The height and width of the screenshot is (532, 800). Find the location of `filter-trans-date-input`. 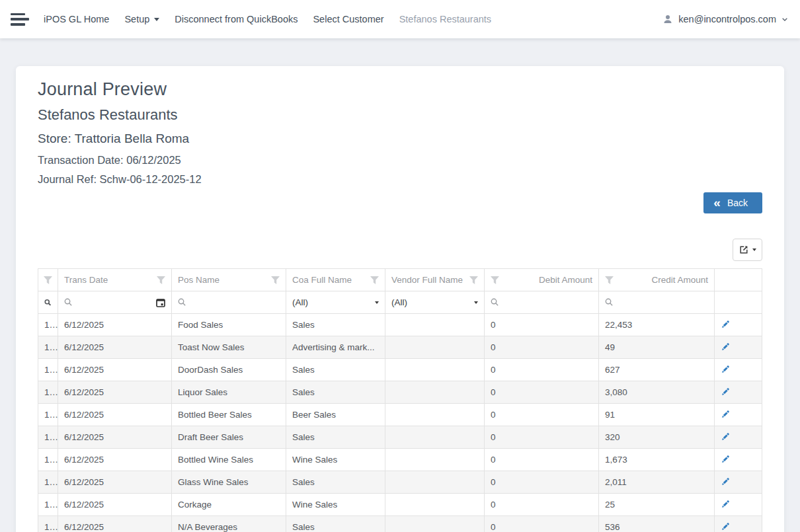

filter-trans-date-input is located at coordinates (115, 303).